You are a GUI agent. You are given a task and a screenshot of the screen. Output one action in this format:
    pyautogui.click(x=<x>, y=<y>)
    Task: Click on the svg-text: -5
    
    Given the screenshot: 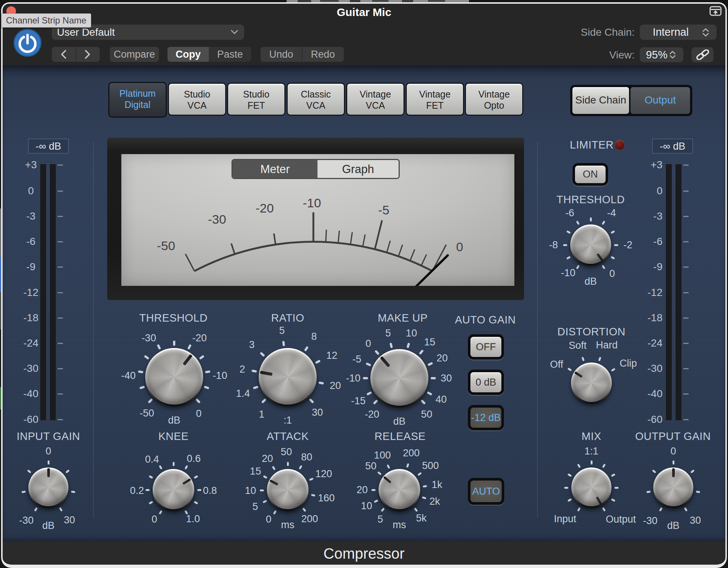 What is the action you would take?
    pyautogui.click(x=384, y=210)
    